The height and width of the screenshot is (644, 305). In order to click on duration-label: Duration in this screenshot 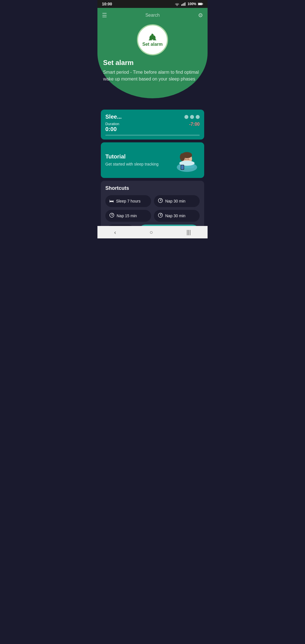, I will do `click(112, 124)`.